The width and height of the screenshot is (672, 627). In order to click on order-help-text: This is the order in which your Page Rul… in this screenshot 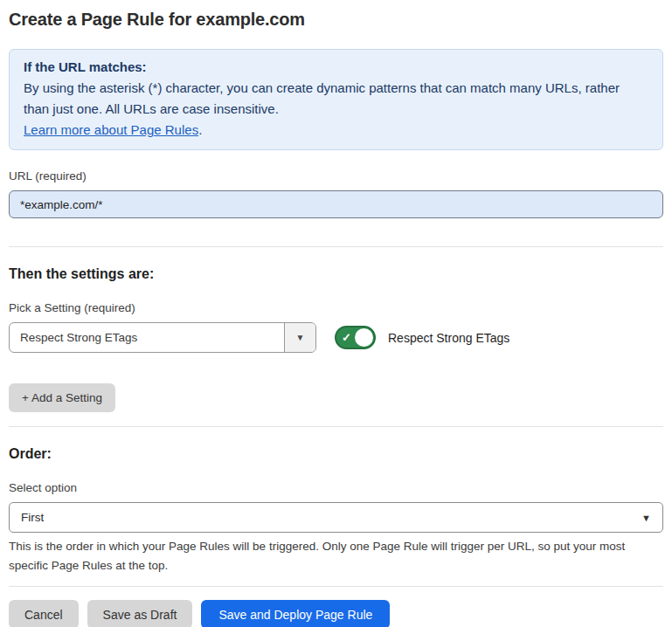, I will do `click(336, 556)`.